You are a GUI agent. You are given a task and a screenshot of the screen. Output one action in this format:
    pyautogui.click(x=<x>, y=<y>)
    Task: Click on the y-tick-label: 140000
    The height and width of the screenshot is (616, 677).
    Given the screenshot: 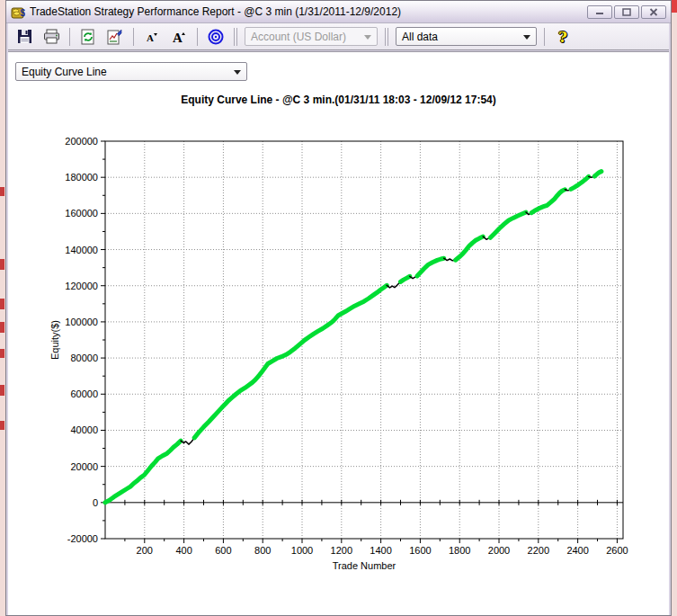 What is the action you would take?
    pyautogui.click(x=81, y=250)
    